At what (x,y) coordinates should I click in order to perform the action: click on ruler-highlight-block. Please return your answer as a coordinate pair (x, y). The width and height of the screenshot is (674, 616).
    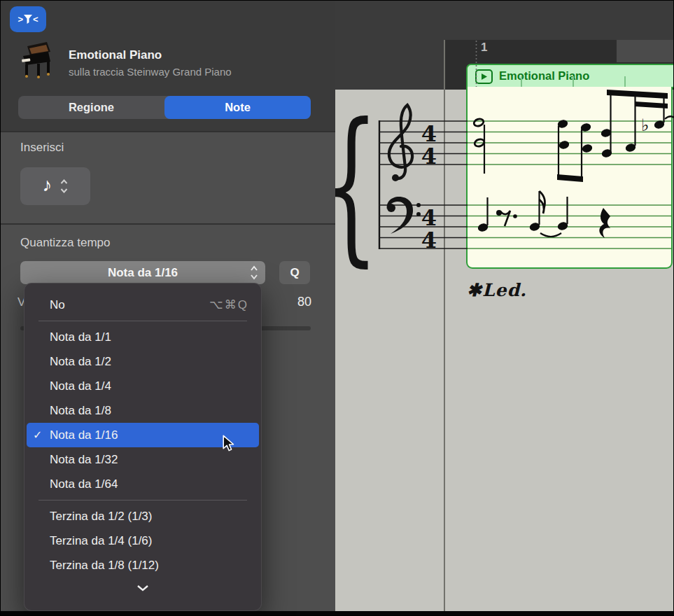
    Looking at the image, I should click on (645, 51).